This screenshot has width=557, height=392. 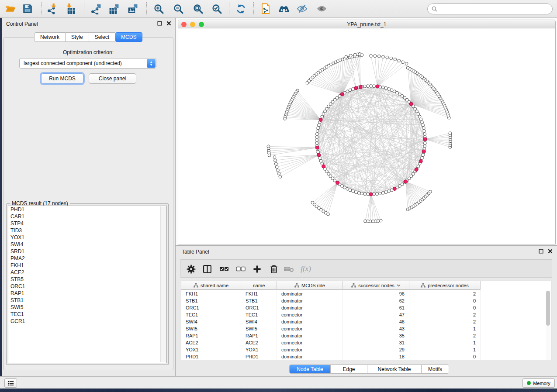 What do you see at coordinates (87, 300) in the screenshot?
I see `mcds-result-node: STB1` at bounding box center [87, 300].